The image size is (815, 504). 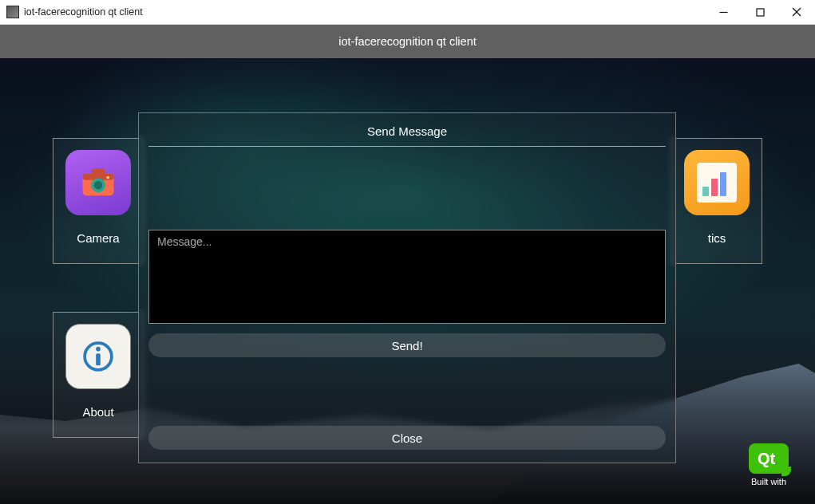 What do you see at coordinates (717, 183) in the screenshot?
I see `statistics-icon` at bounding box center [717, 183].